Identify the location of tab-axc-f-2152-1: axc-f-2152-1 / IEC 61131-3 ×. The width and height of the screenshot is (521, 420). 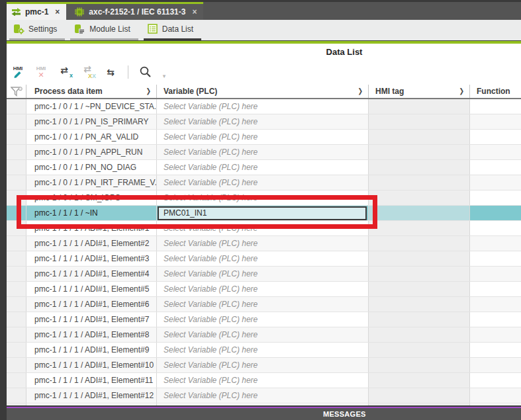
(135, 11).